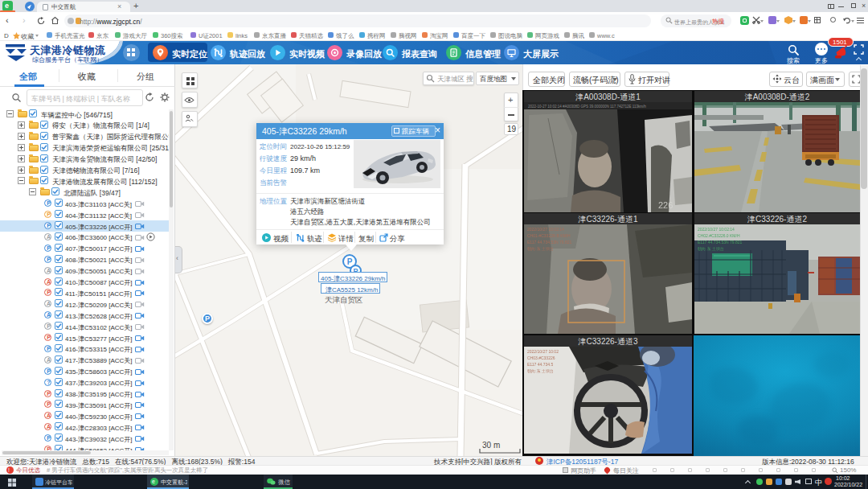 This screenshot has width=868, height=489. What do you see at coordinates (719, 236) in the screenshot?
I see `svg-text: CH02.#C33226.0 KM/H` at bounding box center [719, 236].